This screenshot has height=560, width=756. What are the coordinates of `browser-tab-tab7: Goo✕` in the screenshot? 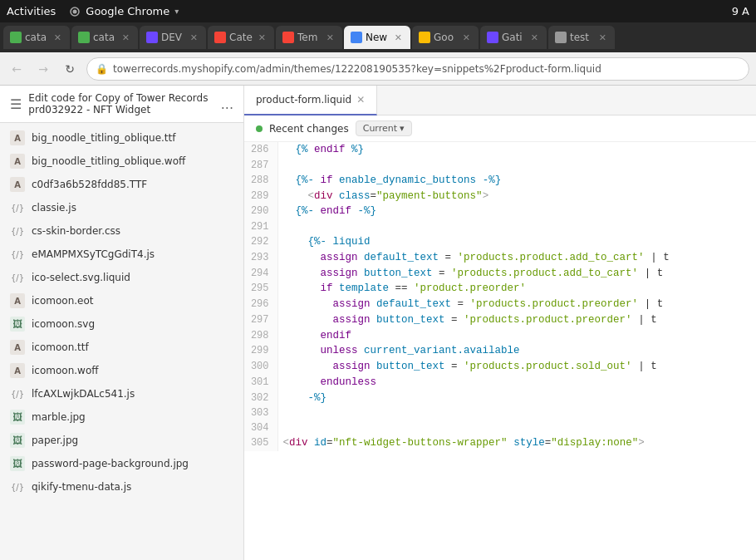 It's located at (445, 37).